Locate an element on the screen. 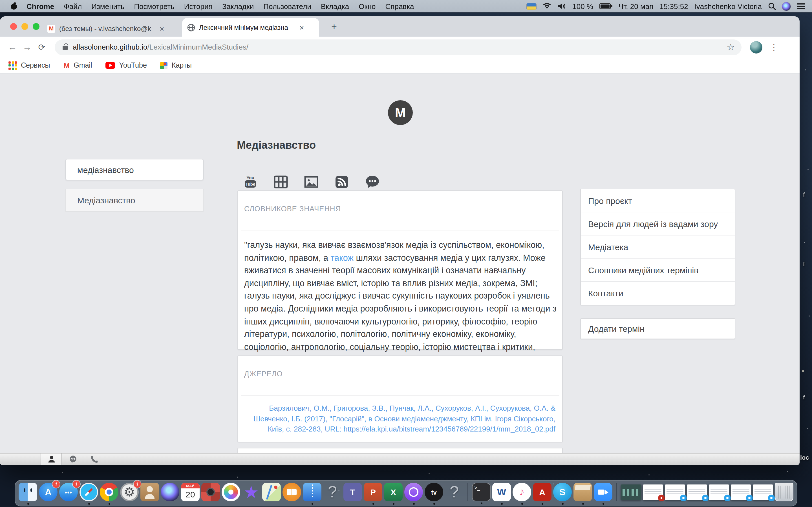 This screenshot has width=812, height=507. sidebar-item-about: Про проєкт is located at coordinates (658, 201).